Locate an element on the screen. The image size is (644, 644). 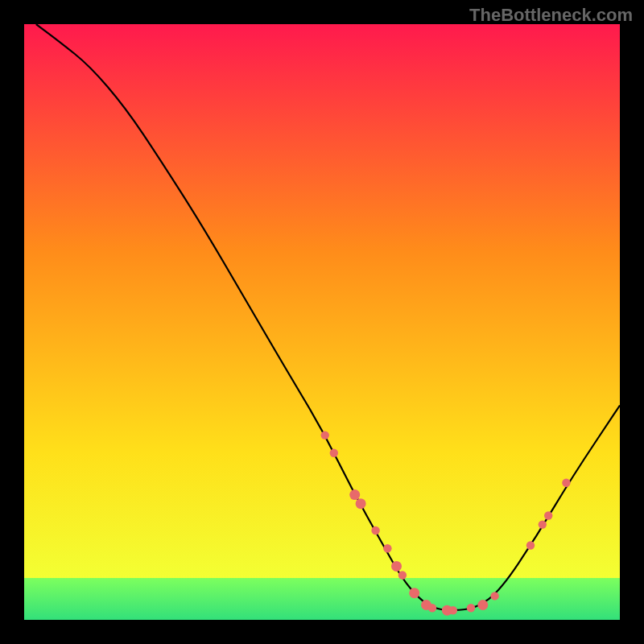
watermark-text: TheBottleneck.com is located at coordinates (551, 15).